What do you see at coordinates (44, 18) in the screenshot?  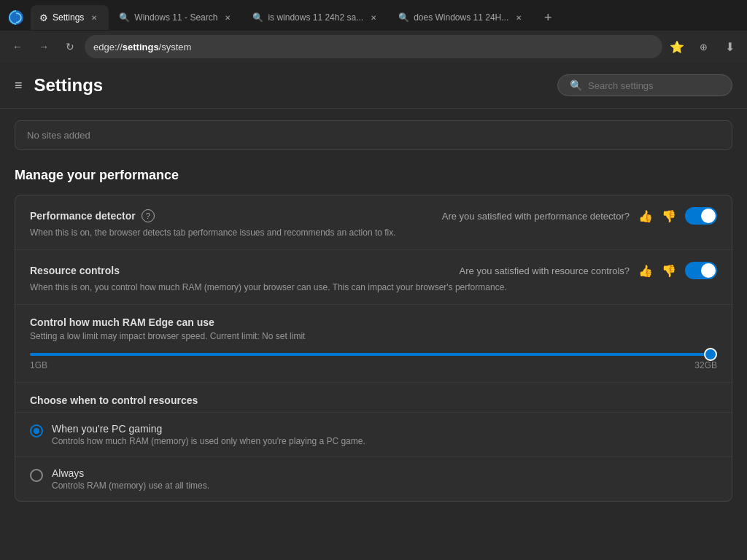 I see `settings-tab-icon: ⚙` at bounding box center [44, 18].